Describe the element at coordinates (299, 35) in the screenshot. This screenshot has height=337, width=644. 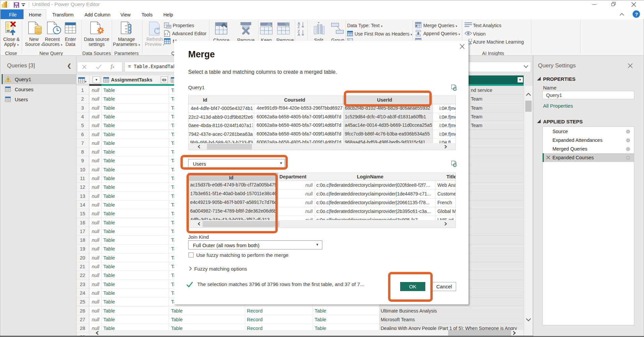
I see `svg-text: A` at that location.